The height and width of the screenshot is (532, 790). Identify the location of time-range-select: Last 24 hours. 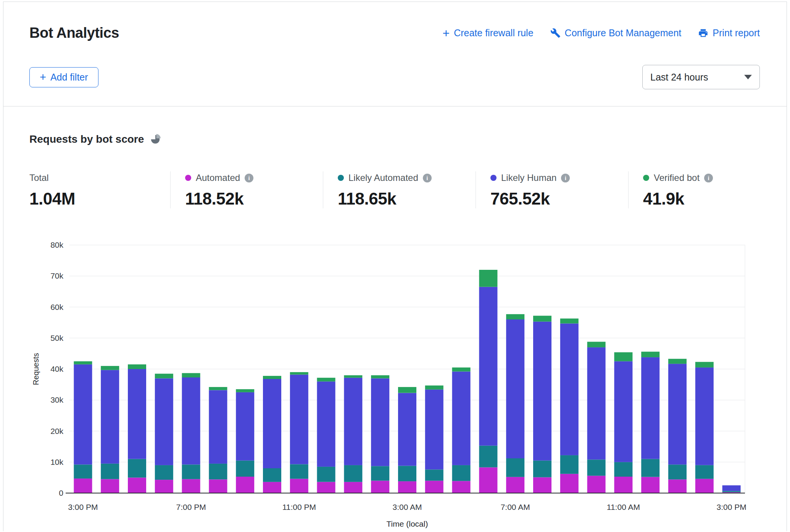
(701, 77).